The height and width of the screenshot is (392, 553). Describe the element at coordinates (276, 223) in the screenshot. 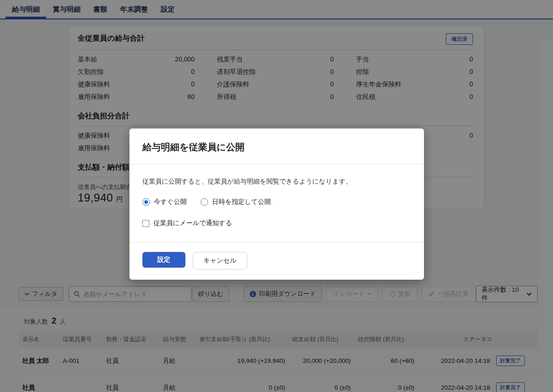

I see `notify-by-email-row: 従業員にメールで通知する` at that location.